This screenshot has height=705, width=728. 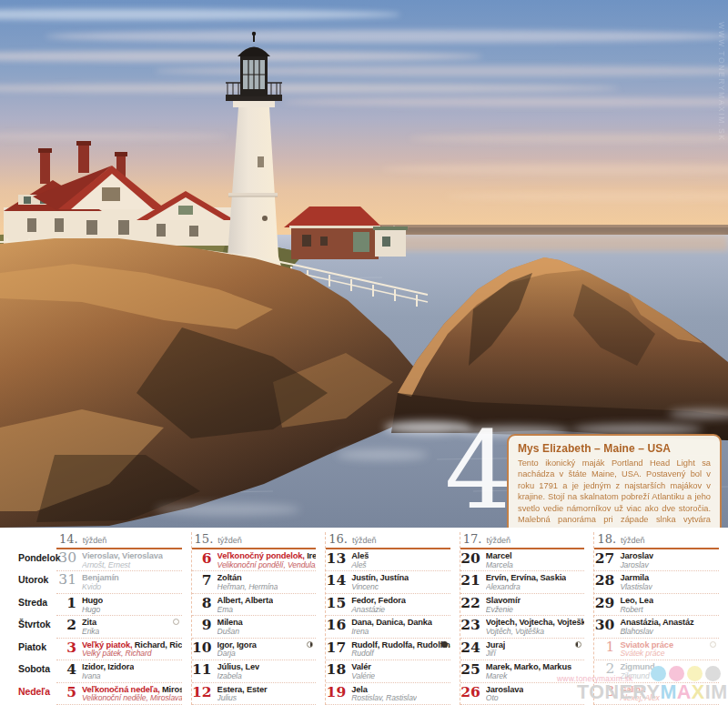 What do you see at coordinates (258, 619) in the screenshot?
I see `week-column: 15.týždeň6Veľkonočný pondelok, IrenaVeli…` at bounding box center [258, 619].